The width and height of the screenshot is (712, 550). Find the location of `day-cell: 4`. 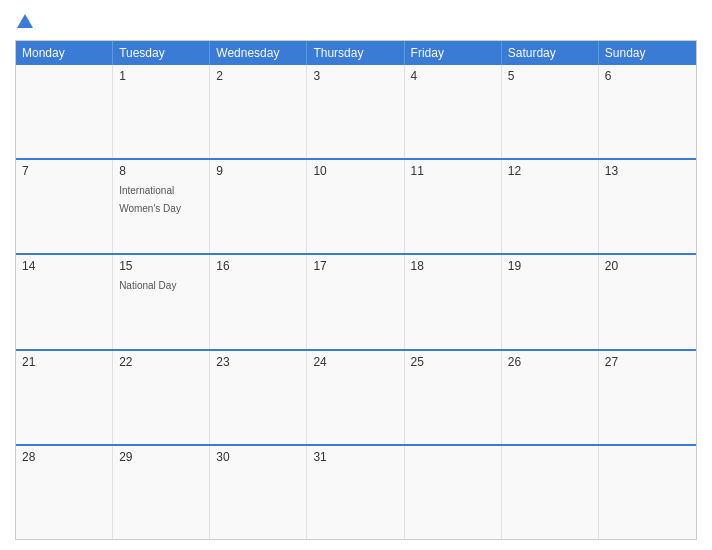

day-cell: 4 is located at coordinates (454, 112).